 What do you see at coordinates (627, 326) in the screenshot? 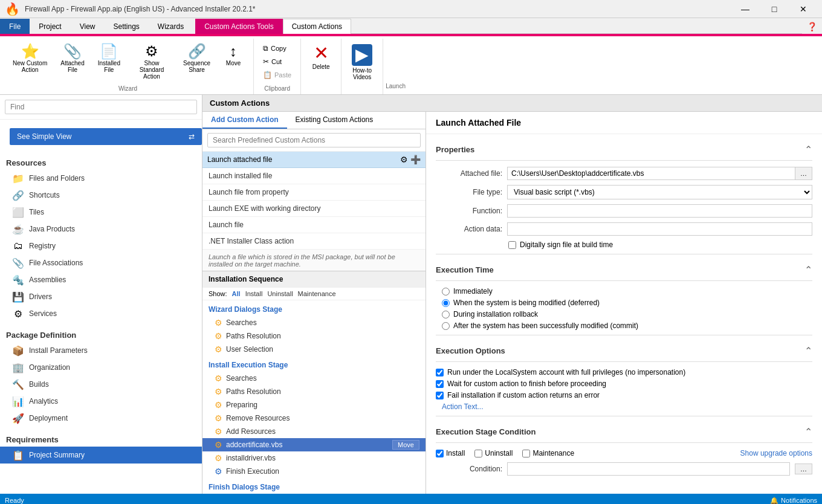
I see `radio-commit: After the system has been successfully m…` at bounding box center [627, 326].